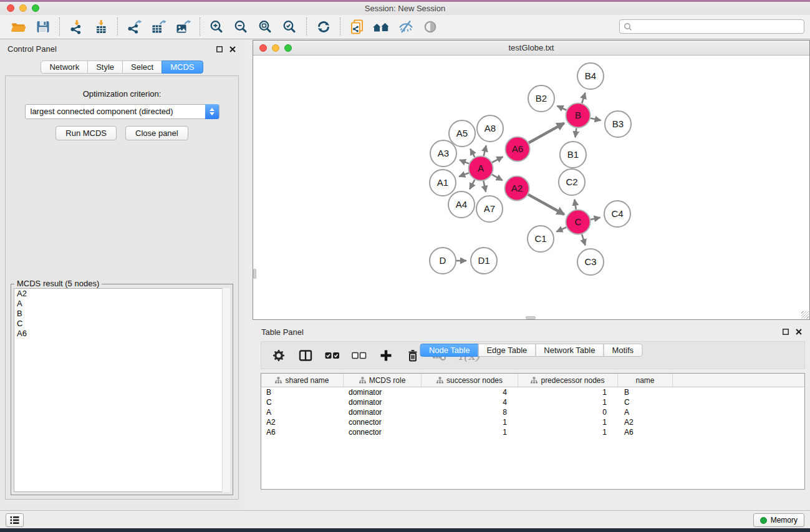  Describe the element at coordinates (11, 8) in the screenshot. I see `close-window-button` at that location.